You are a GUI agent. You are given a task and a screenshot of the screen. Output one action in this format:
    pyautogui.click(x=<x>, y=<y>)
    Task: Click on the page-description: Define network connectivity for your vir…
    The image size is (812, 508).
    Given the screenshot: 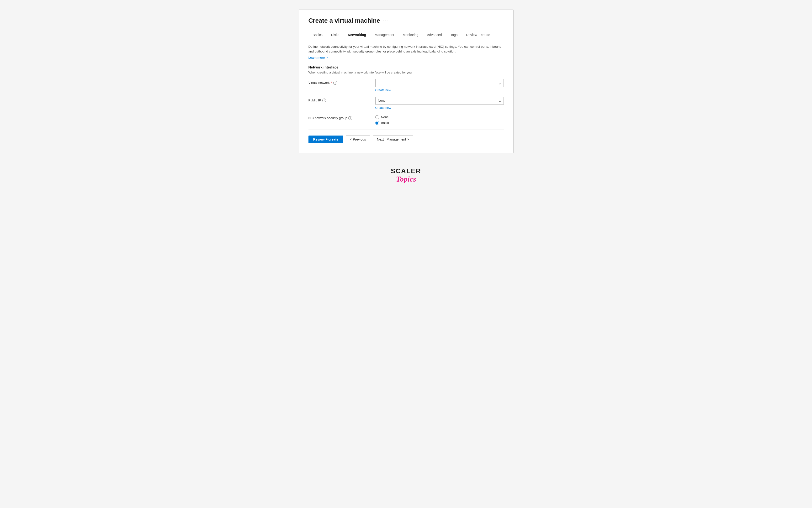 What is the action you would take?
    pyautogui.click(x=406, y=49)
    